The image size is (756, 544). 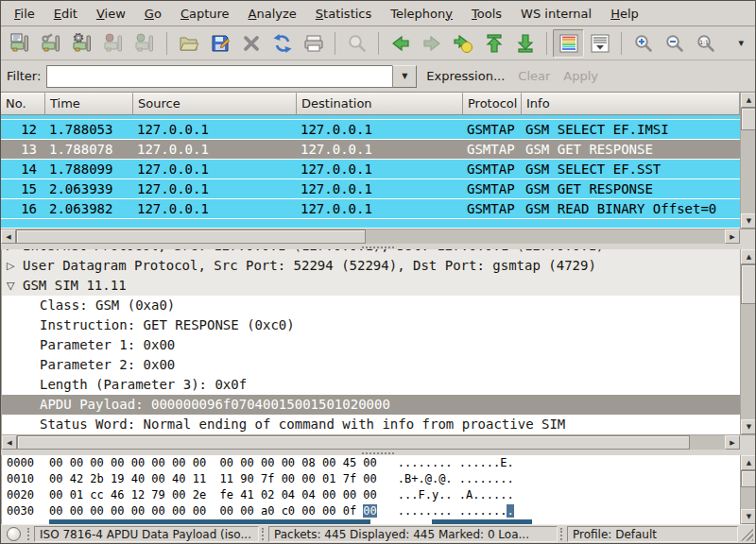 What do you see at coordinates (370, 253) in the screenshot?
I see `detail-row-0: ▷Internet Protocol, Src: 127.0.0.1 (127.…` at bounding box center [370, 253].